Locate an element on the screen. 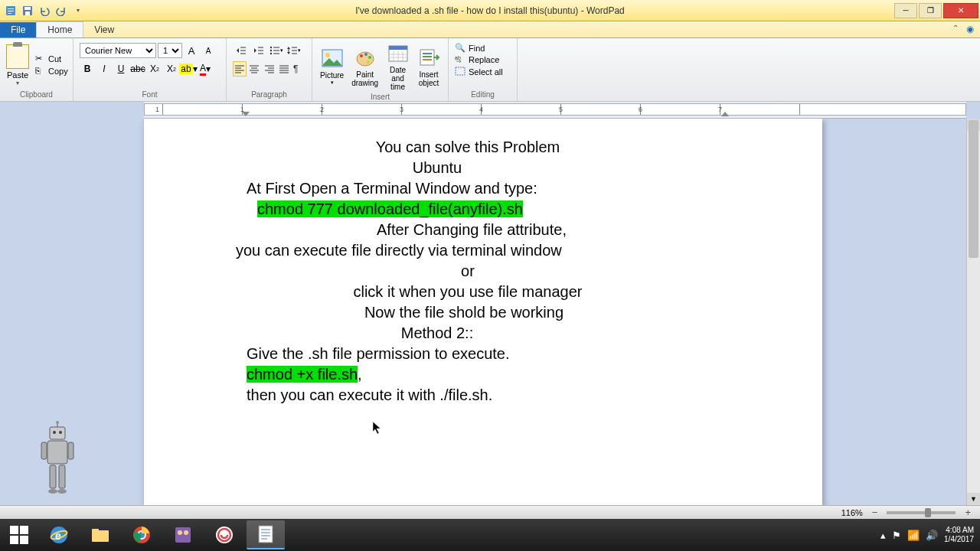  justify-button is located at coordinates (284, 69).